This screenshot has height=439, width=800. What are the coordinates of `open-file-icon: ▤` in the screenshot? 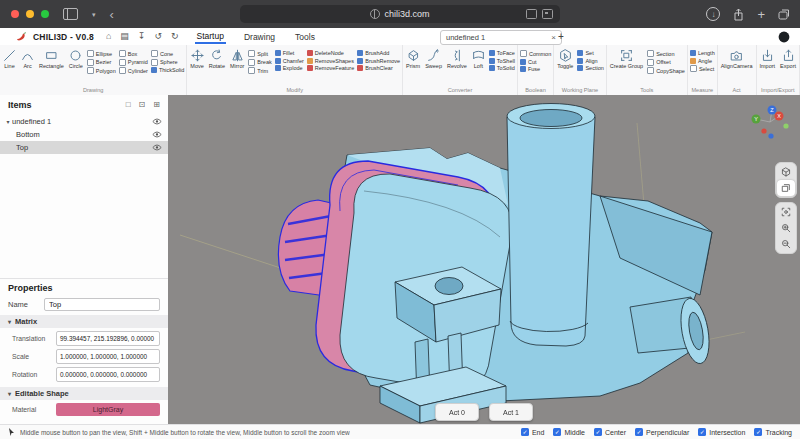 It's located at (124, 36).